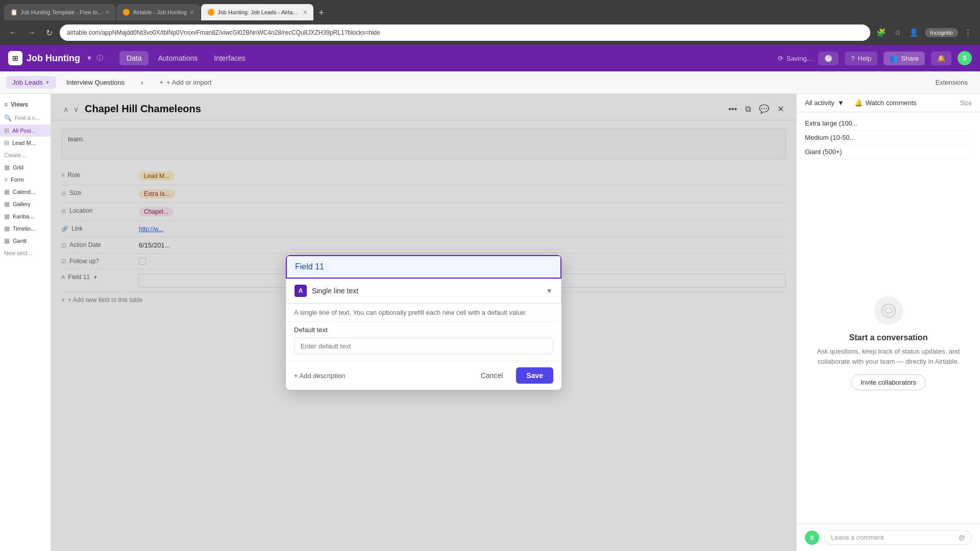 This screenshot has width=980, height=551. I want to click on app-logo: ⊞ Job Hunting ▼ ⓘ, so click(56, 58).